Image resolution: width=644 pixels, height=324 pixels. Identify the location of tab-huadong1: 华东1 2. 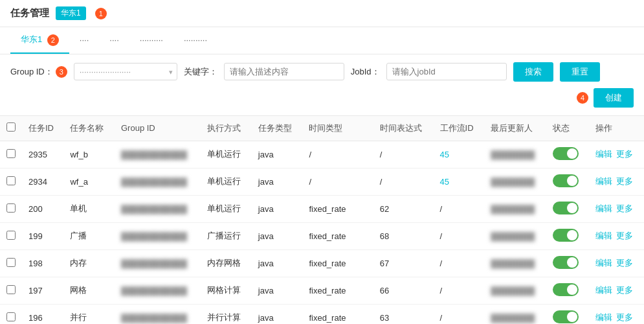
(40, 40).